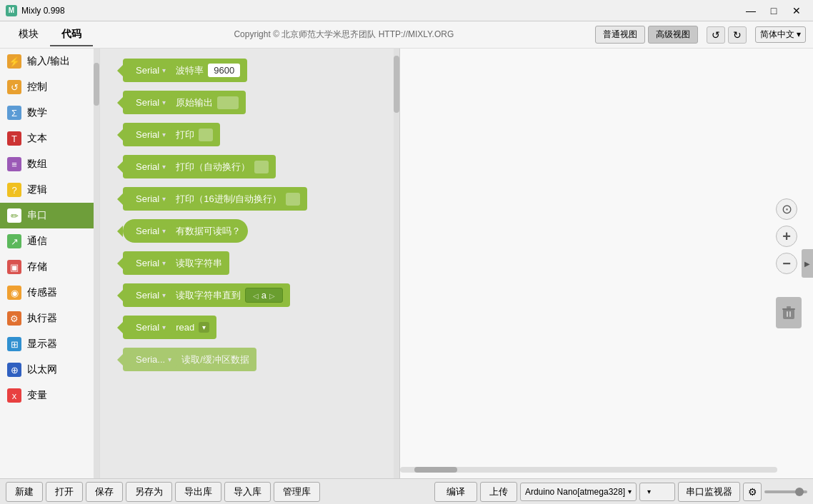 The width and height of the screenshot is (813, 504). What do you see at coordinates (71, 35) in the screenshot?
I see `tab-code: 代码` at bounding box center [71, 35].